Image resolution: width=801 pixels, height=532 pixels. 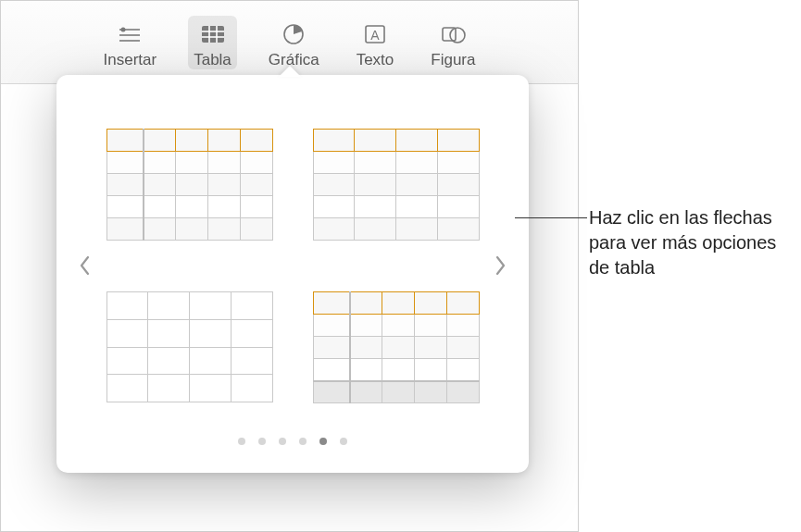 I want to click on callout-line, so click(x=551, y=218).